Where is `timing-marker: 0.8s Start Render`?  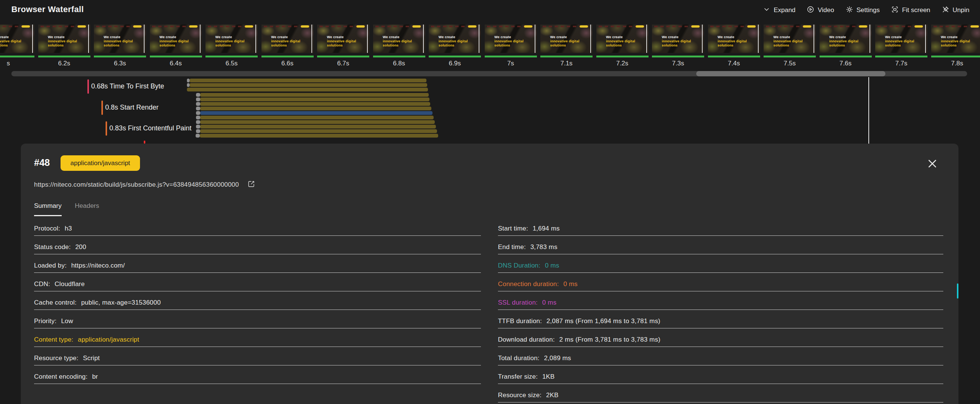
timing-marker: 0.8s Start Render is located at coordinates (102, 108).